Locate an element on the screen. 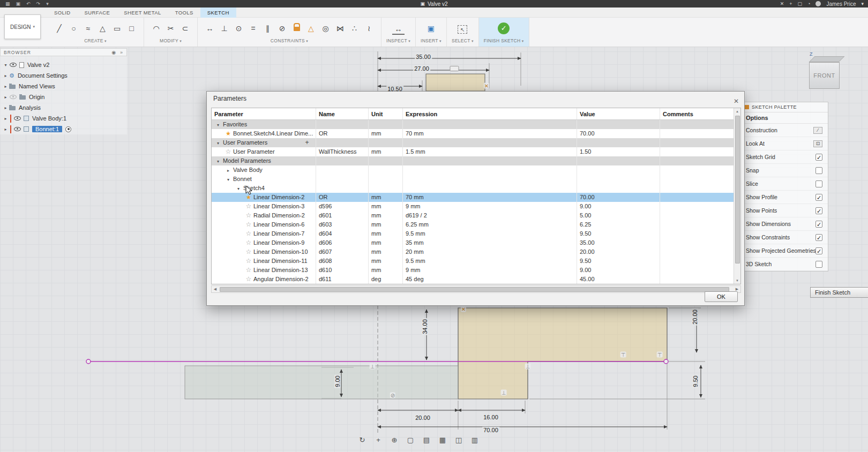 The height and width of the screenshot is (452, 868). palette-item-construction: Construction∕ is located at coordinates (784, 131).